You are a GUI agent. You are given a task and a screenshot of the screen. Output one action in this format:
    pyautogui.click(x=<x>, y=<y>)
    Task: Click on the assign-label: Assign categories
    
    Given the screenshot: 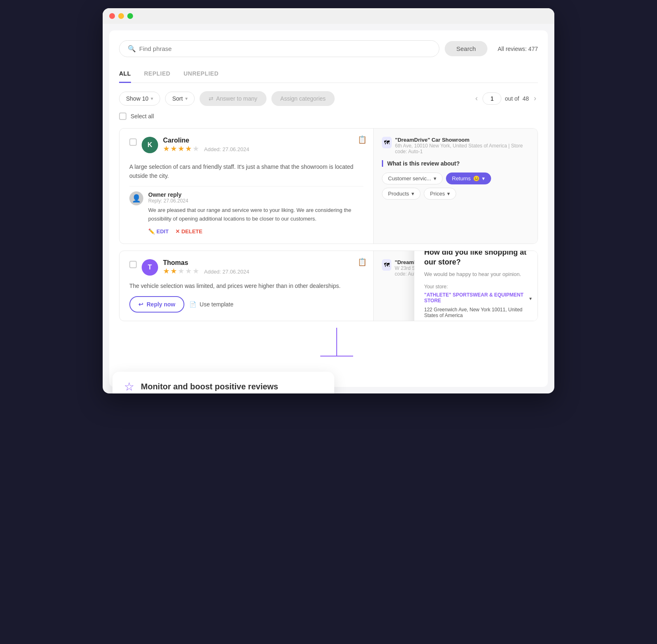 What is the action you would take?
    pyautogui.click(x=303, y=99)
    